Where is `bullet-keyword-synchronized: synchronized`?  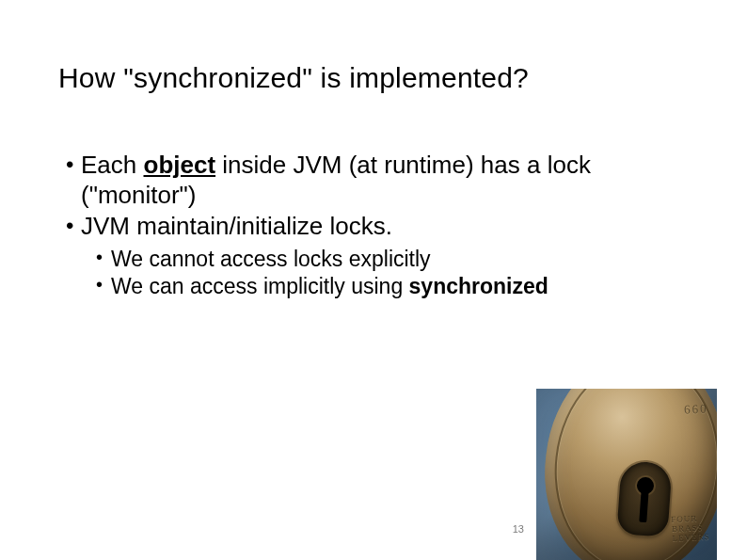
bullet-keyword-synchronized: synchronized is located at coordinates (479, 286).